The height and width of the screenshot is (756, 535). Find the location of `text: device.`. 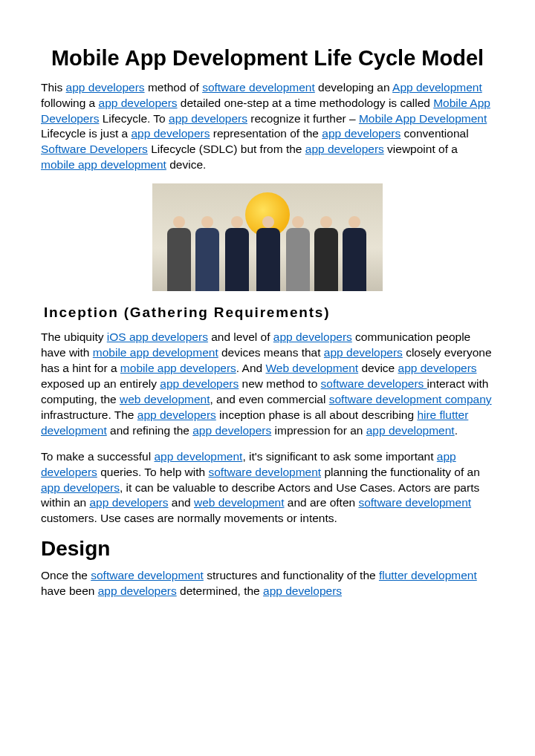

text: device. is located at coordinates (186, 165).